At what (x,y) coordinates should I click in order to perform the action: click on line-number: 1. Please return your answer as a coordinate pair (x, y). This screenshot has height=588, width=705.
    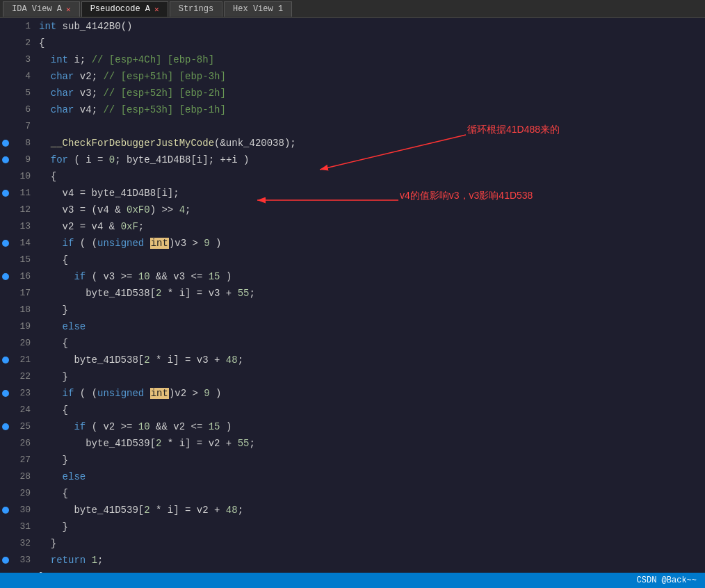
    Looking at the image, I should click on (24, 26).